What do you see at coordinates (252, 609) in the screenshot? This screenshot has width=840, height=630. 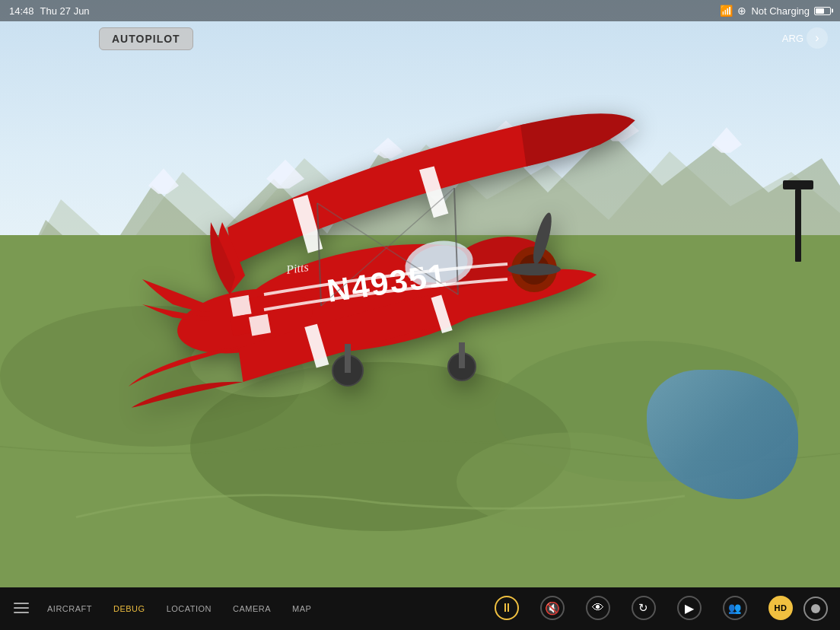 I see `camera-tab-label: CAMERA` at bounding box center [252, 609].